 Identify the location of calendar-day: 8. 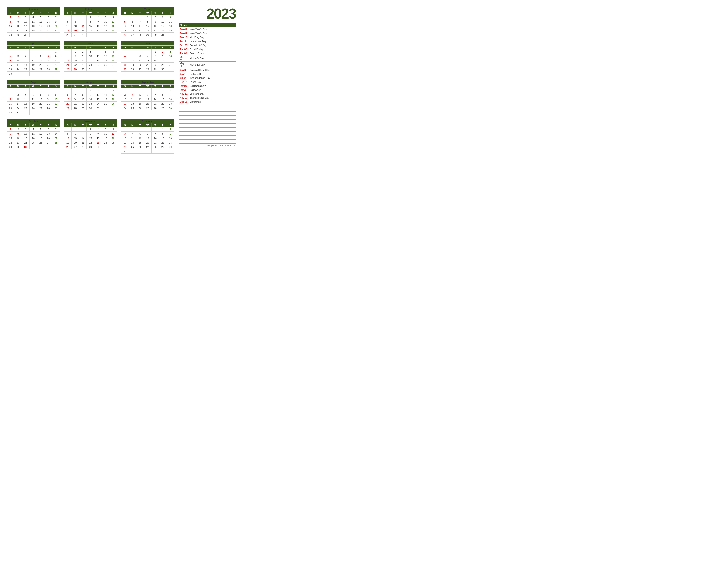
(91, 134).